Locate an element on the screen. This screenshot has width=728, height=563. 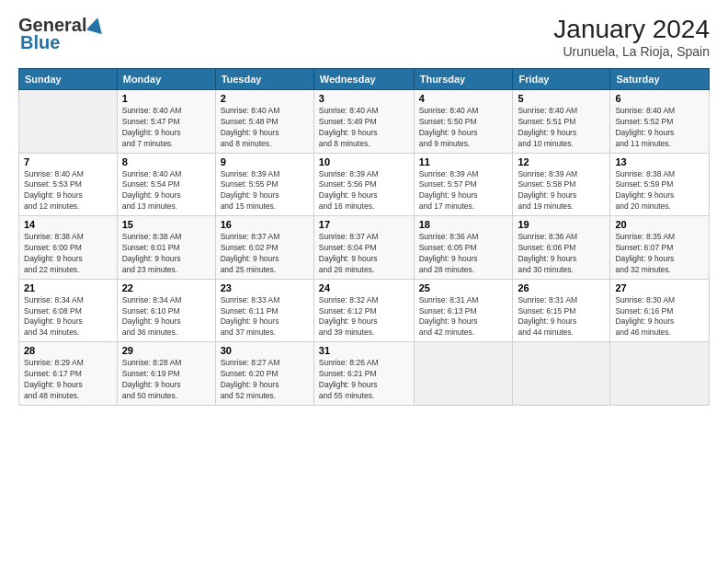
day-info-line: Sunrise: 8:37 AM is located at coordinates (265, 237).